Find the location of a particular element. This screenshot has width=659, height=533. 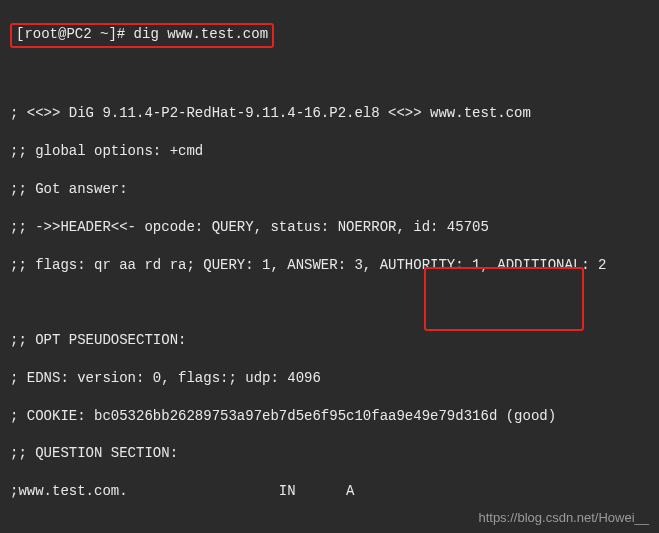

output-line: ;; global options: +cmd is located at coordinates (330, 152).